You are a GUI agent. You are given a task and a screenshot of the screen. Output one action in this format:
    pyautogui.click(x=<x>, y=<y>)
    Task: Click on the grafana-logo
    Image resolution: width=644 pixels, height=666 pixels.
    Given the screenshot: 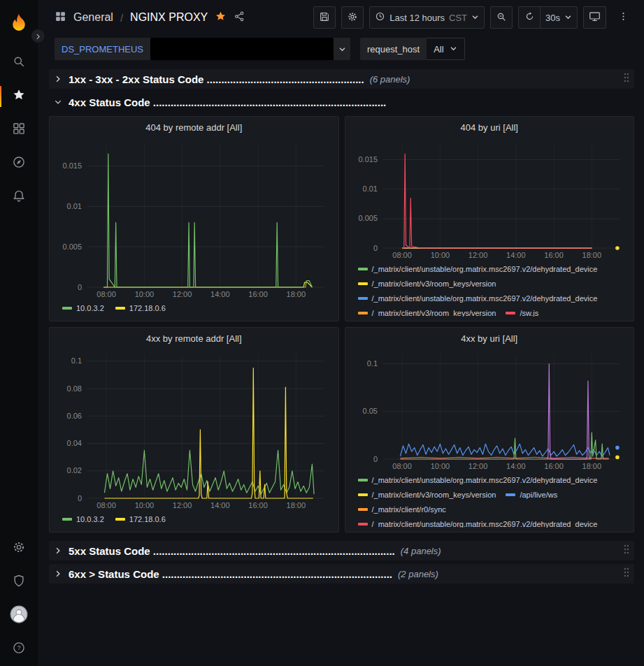 What is the action you would take?
    pyautogui.click(x=19, y=22)
    